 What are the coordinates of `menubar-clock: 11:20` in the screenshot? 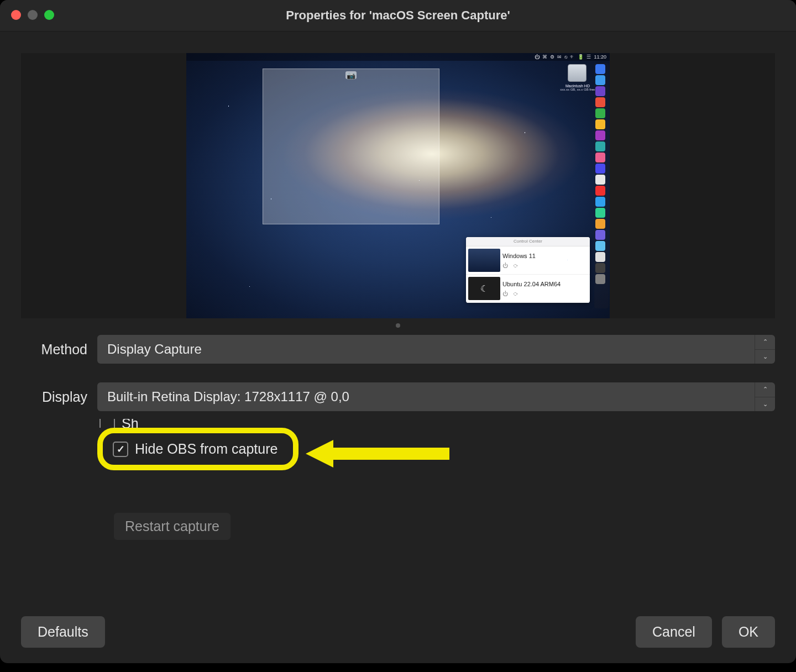 It's located at (600, 57).